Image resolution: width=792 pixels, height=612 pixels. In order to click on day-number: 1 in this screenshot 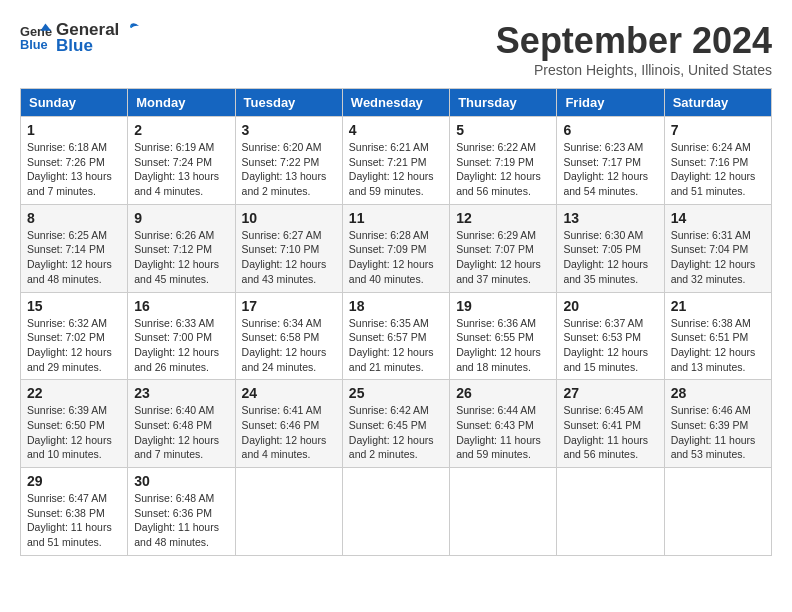, I will do `click(74, 130)`.